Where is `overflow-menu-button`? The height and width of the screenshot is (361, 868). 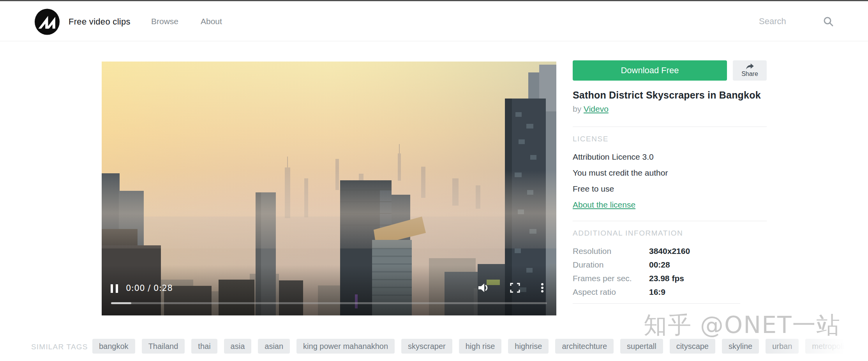 overflow-menu-button is located at coordinates (542, 288).